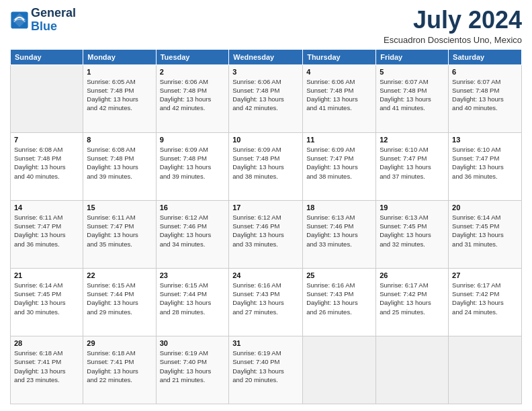  Describe the element at coordinates (120, 369) in the screenshot. I see `calendar-cell: 29Sunrise: 6:18 AMSunset: 7:41 PMDayligh…` at that location.